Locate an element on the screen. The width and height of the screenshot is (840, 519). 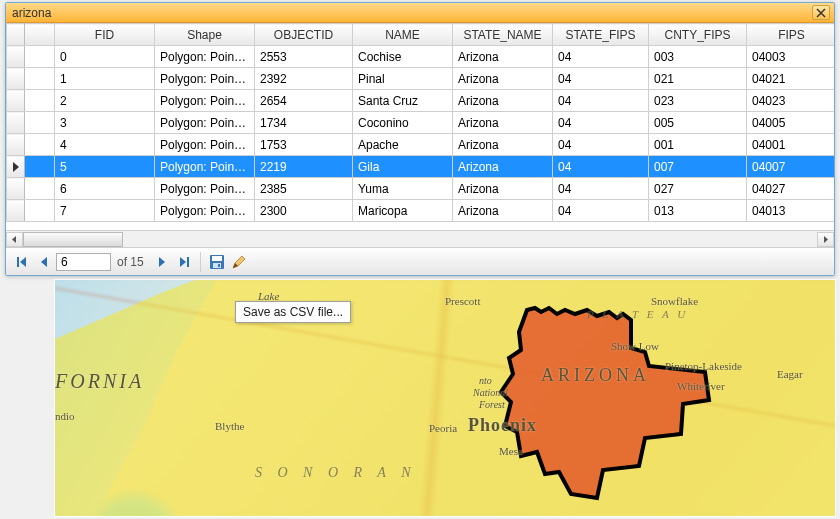
table-row: 3Polygon: Point c...1734CoconinoArizona0… is located at coordinates (421, 123).